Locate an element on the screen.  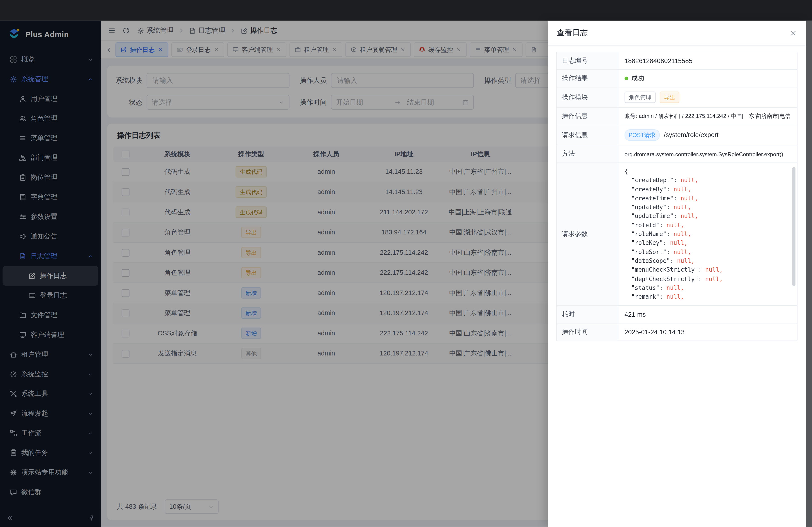
detail-row-cost: 耗时 421 ms is located at coordinates (677, 315).